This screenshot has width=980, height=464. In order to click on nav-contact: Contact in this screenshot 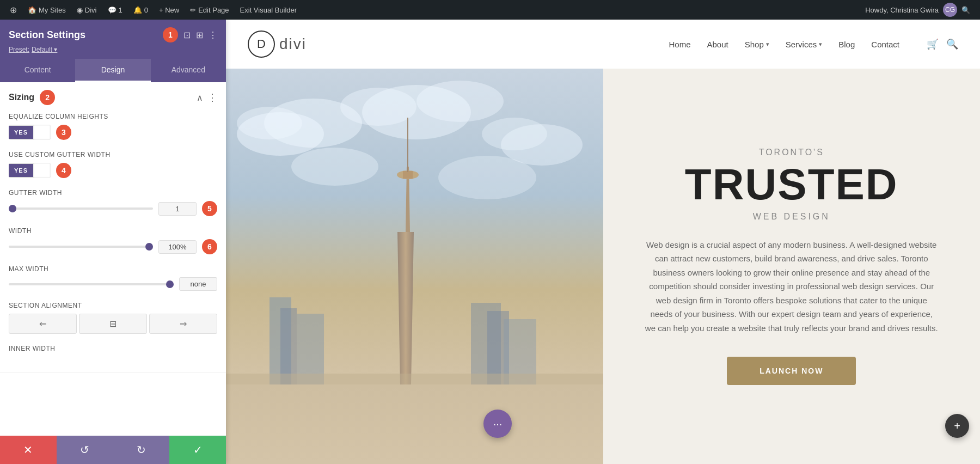, I will do `click(885, 45)`.